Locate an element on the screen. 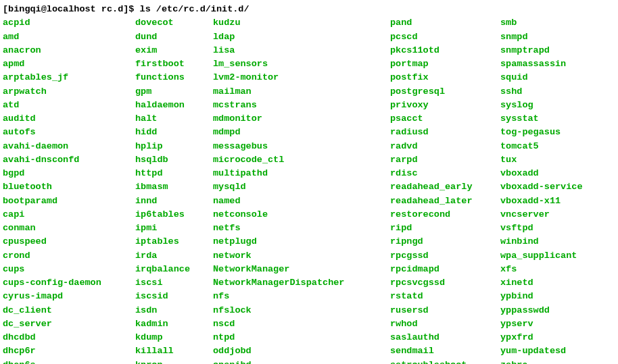  file-entry: sshd is located at coordinates (542, 92).